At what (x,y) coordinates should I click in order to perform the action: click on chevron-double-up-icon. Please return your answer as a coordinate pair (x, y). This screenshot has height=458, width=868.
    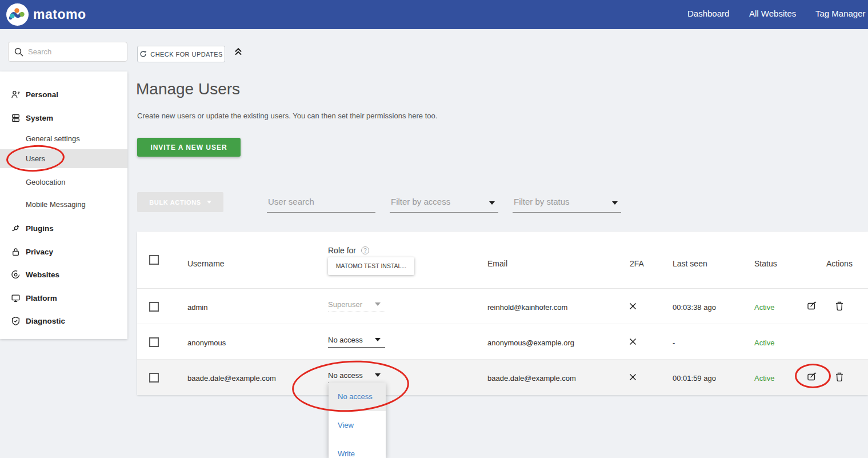
    Looking at the image, I should click on (238, 51).